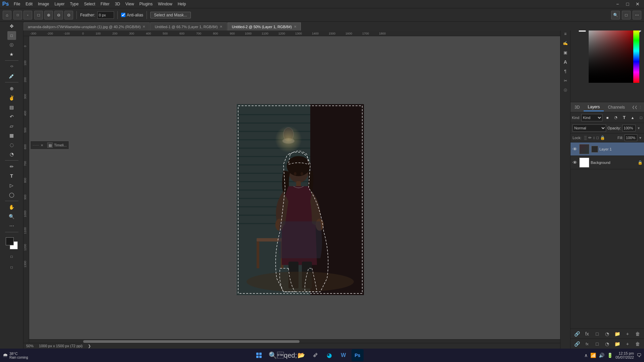  What do you see at coordinates (594, 138) in the screenshot?
I see `lock-position-btn: ↕` at bounding box center [594, 138].